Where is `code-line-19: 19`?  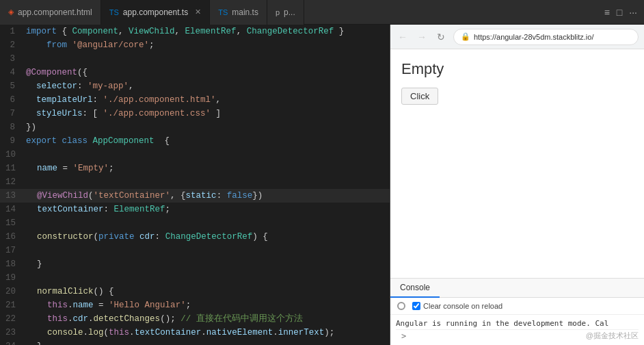 code-line-19: 19 is located at coordinates (195, 278).